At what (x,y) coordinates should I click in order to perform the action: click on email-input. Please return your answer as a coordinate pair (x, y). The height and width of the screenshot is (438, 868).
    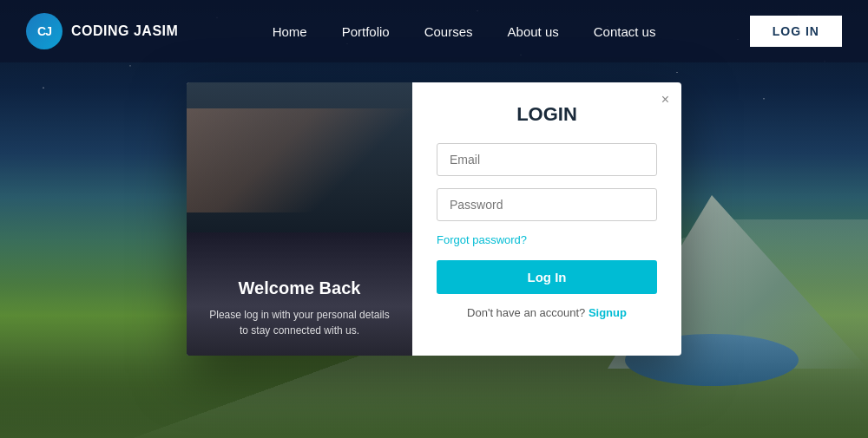
    Looking at the image, I should click on (547, 160).